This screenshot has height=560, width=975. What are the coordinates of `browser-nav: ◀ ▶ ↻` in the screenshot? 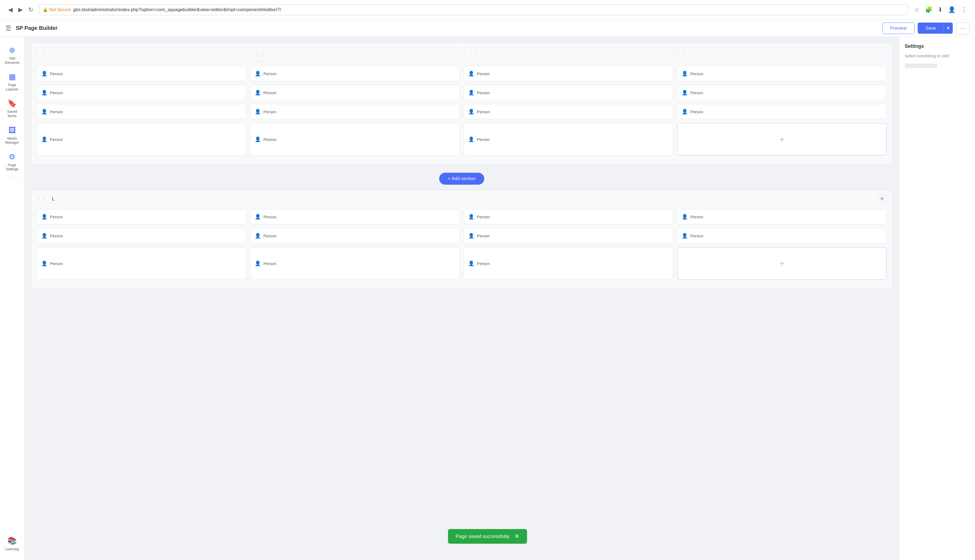 It's located at (21, 10).